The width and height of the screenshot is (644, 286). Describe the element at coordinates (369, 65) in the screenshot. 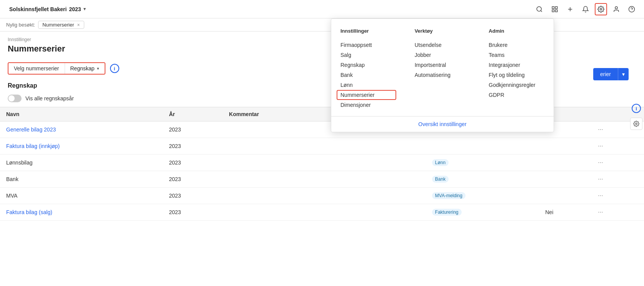

I see `menu-item-regnskap: Regnskap` at that location.